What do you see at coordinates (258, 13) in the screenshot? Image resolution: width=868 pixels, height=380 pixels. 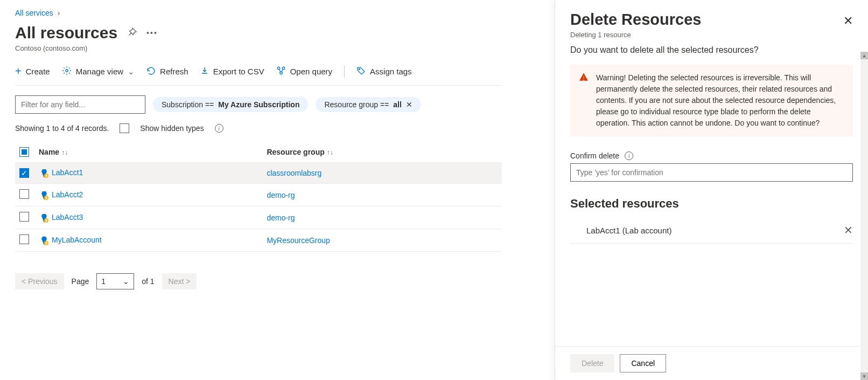 I see `breadcrumb: All services ›` at bounding box center [258, 13].